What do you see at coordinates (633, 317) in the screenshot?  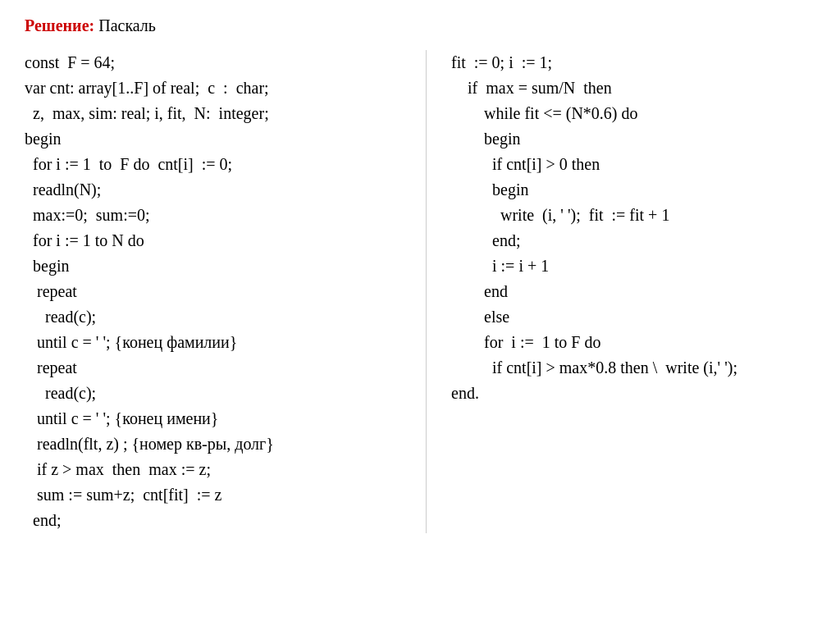 I see `right-code-line: else` at bounding box center [633, 317].